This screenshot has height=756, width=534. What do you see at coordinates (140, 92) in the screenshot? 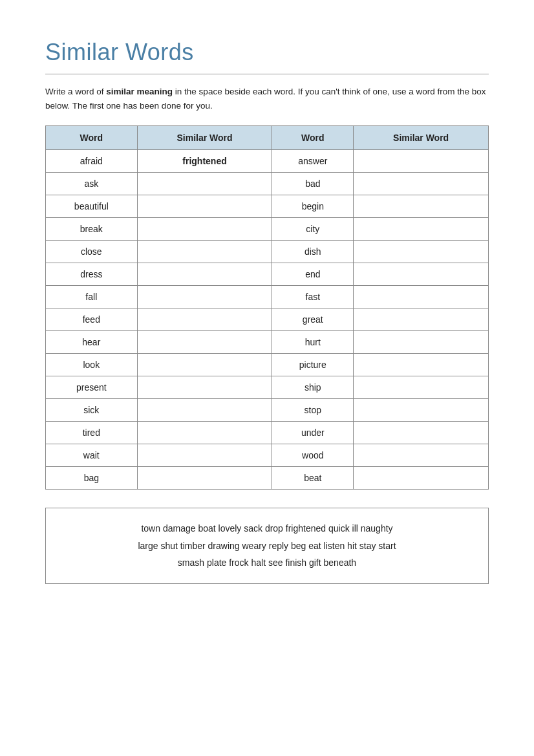
I see `instructions-bold: similar meaning` at bounding box center [140, 92].